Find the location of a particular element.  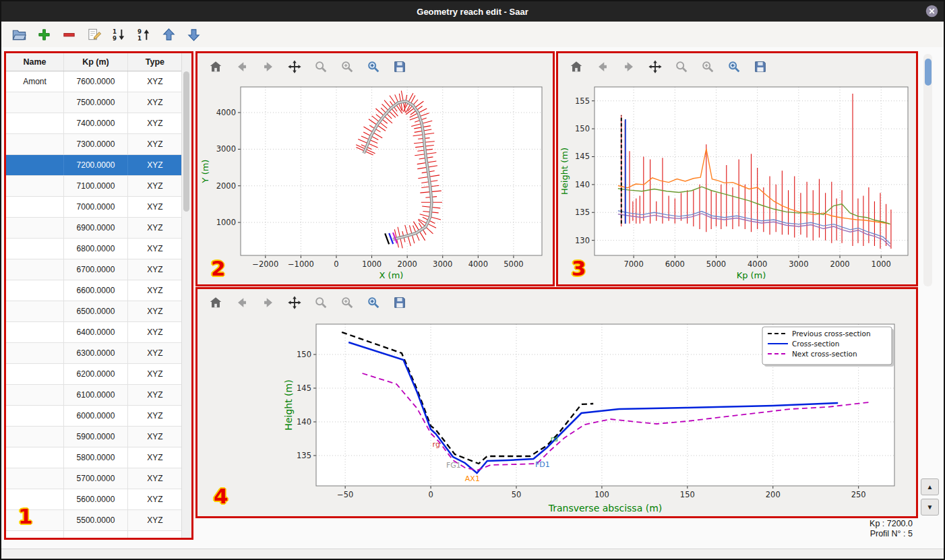

cell-kp: 6400.0000 is located at coordinates (96, 332).